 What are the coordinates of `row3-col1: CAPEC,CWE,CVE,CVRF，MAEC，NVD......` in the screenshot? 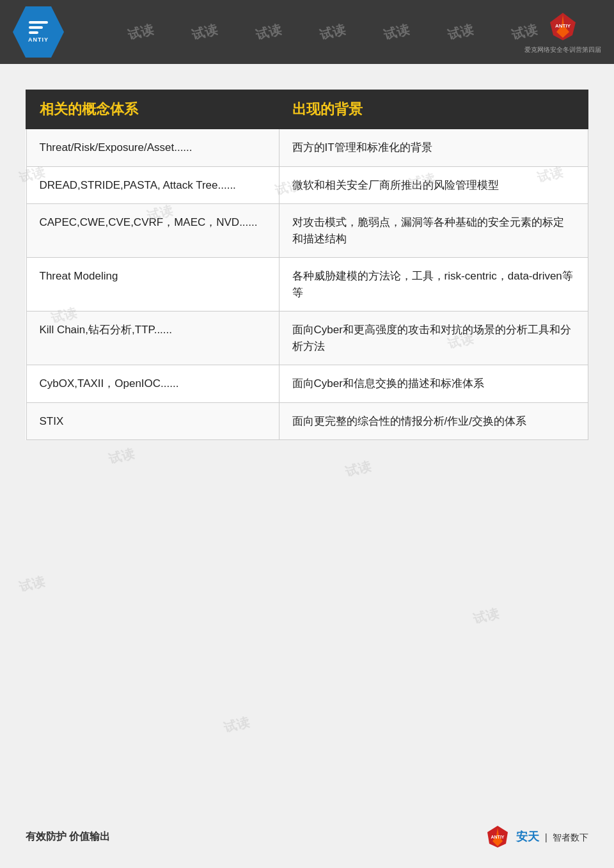 It's located at (152, 231).